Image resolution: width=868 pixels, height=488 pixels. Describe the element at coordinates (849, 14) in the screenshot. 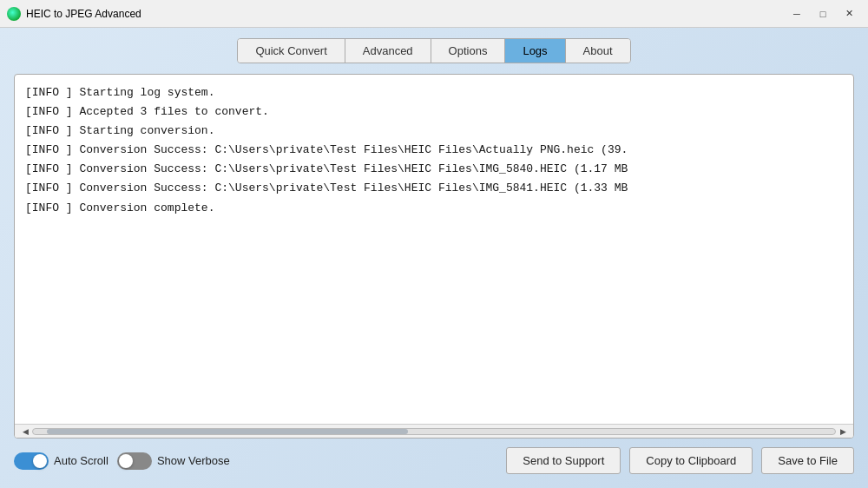

I see `close-button: ✕` at that location.